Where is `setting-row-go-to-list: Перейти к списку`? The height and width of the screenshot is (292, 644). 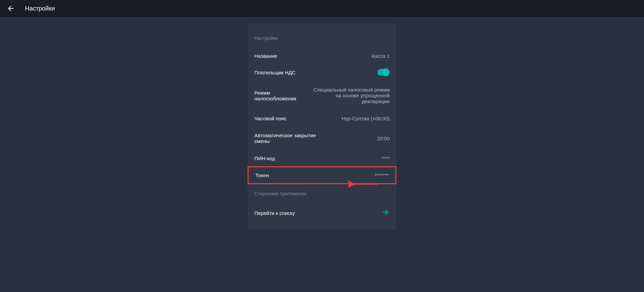 setting-row-go-to-list: Перейти к списку is located at coordinates (322, 213).